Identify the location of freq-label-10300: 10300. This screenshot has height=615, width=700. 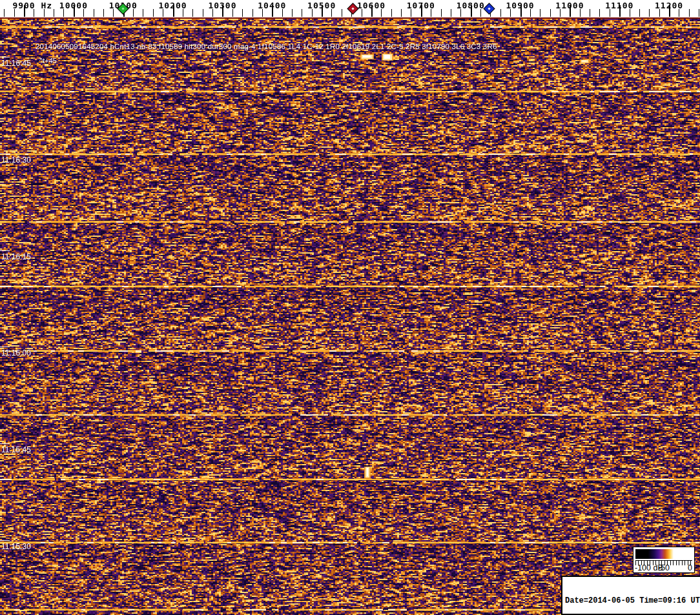
(222, 5).